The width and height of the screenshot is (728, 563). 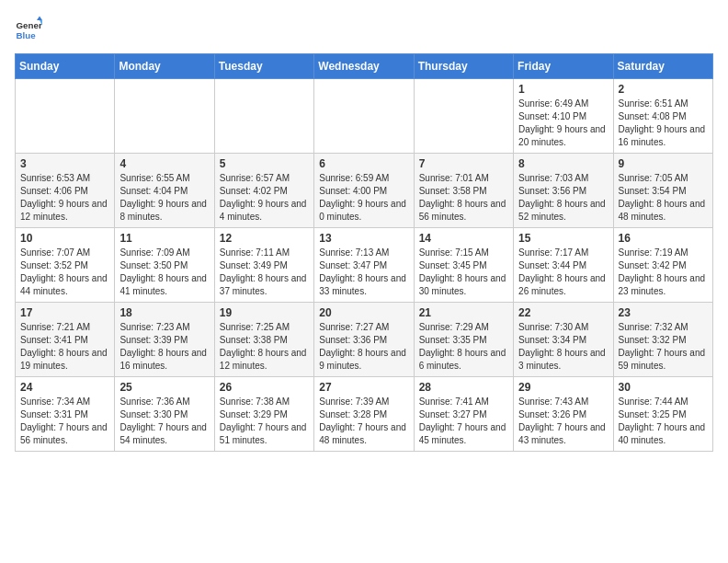 What do you see at coordinates (563, 198) in the screenshot?
I see `day-info: Sunrise: 7:03 AM Sunset: 3:56 PM Dayligh…` at bounding box center [563, 198].